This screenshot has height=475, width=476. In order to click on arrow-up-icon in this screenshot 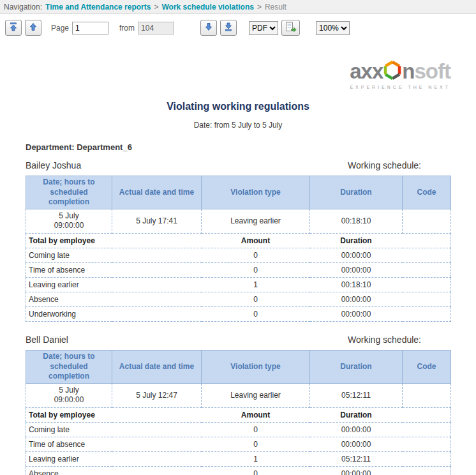, I will do `click(33, 28)`.